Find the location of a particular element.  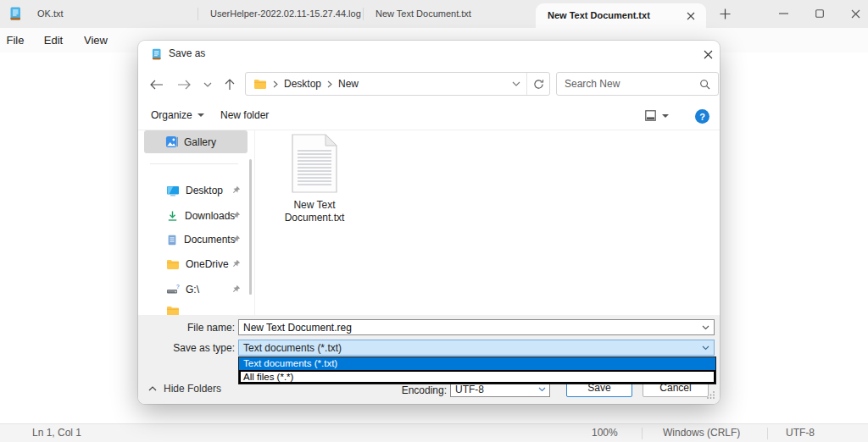

type-option-all-files: All files (*.*) is located at coordinates (477, 377).